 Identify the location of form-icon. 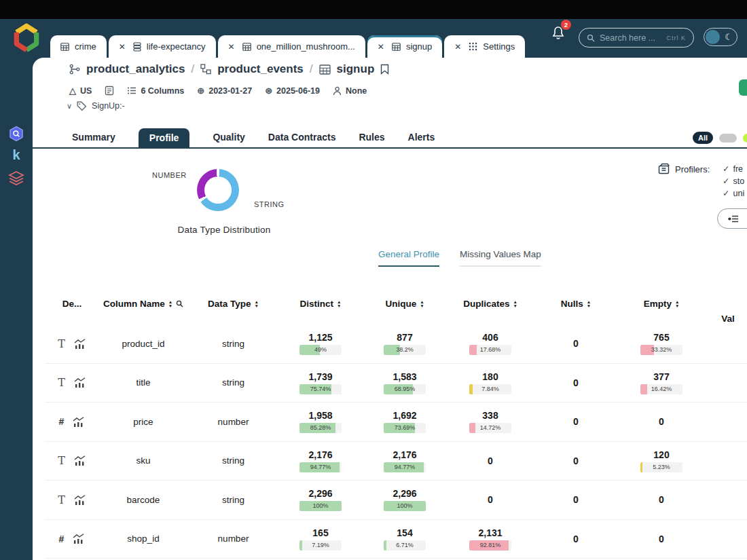
(109, 91).